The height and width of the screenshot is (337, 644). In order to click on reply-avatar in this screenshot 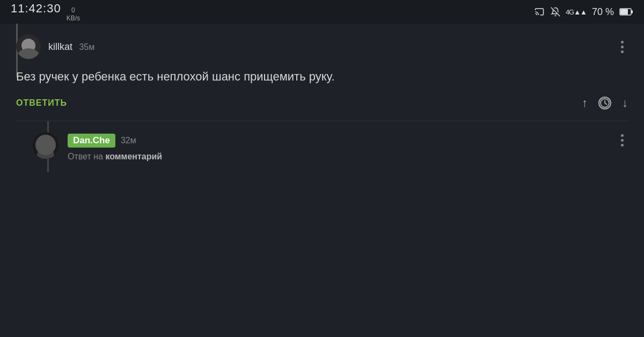, I will do `click(46, 145)`.